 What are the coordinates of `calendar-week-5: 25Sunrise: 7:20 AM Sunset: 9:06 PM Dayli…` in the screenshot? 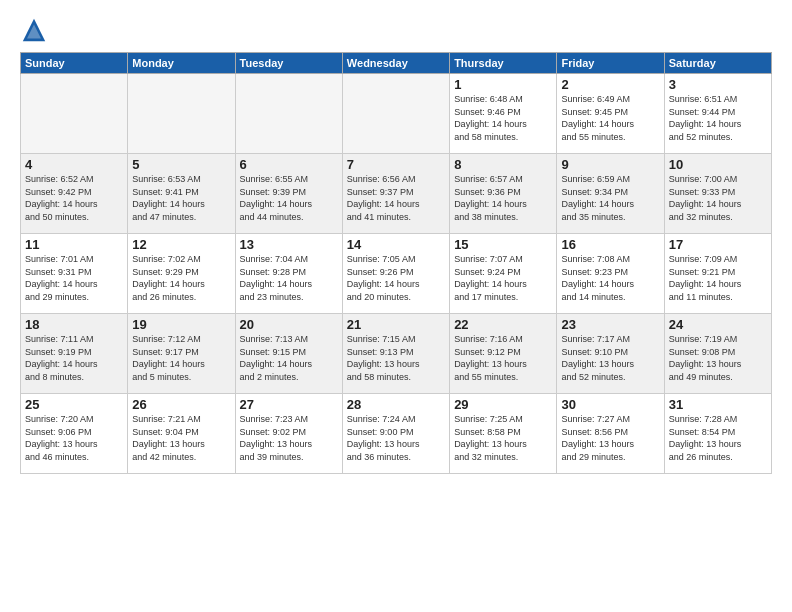 It's located at (396, 434).